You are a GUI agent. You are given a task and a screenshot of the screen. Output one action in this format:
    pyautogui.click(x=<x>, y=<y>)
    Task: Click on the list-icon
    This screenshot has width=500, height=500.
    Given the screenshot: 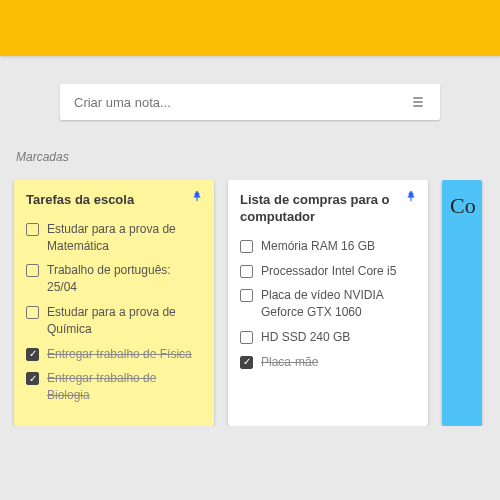 What is the action you would take?
    pyautogui.click(x=418, y=102)
    